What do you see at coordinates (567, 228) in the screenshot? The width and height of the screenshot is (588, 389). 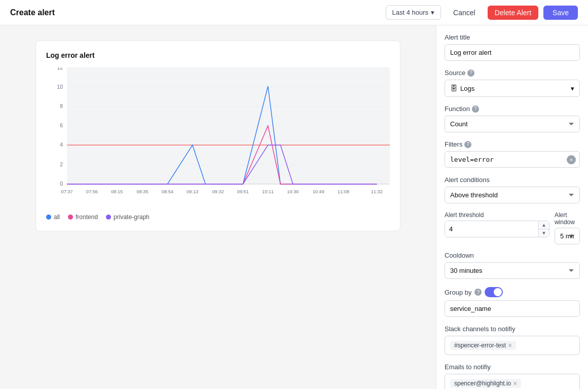 I see `alert-window-group: Alert window 5 minutes` at bounding box center [567, 228].